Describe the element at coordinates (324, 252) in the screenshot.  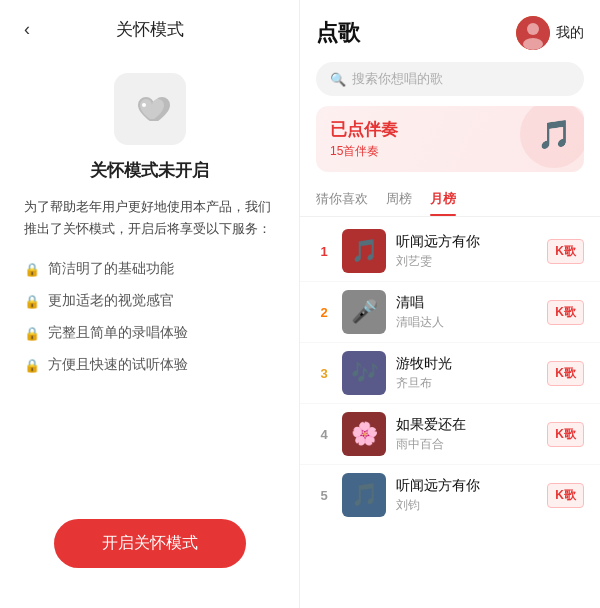
I see `song-rank: 1` at that location.